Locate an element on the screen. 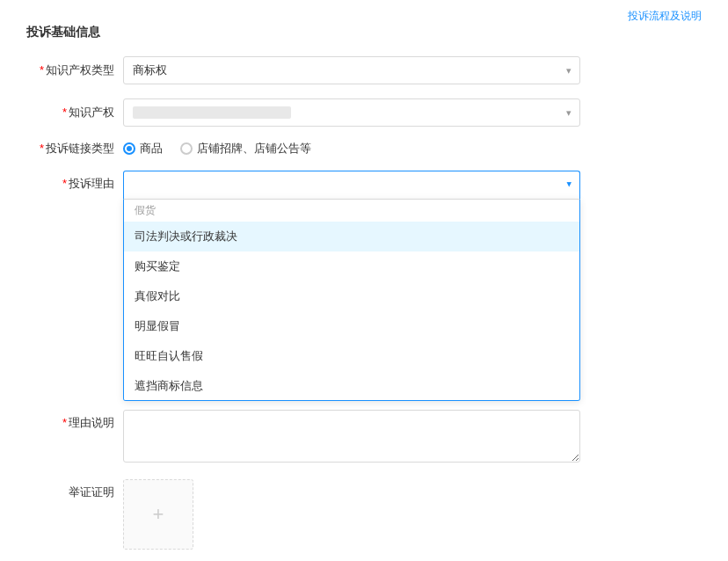 The image size is (728, 561). complaint-link-type-label: *投诉链接类型 is located at coordinates (75, 149).